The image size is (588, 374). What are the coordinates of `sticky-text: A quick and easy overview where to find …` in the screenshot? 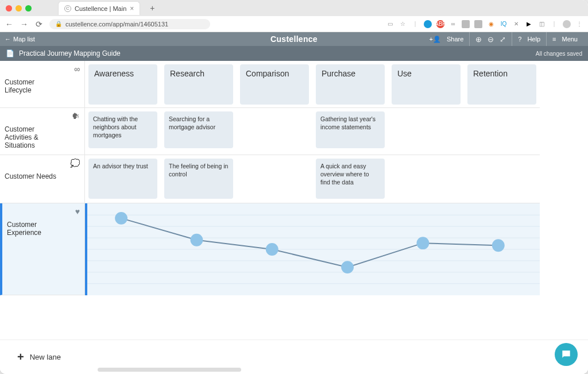 It's located at (345, 174).